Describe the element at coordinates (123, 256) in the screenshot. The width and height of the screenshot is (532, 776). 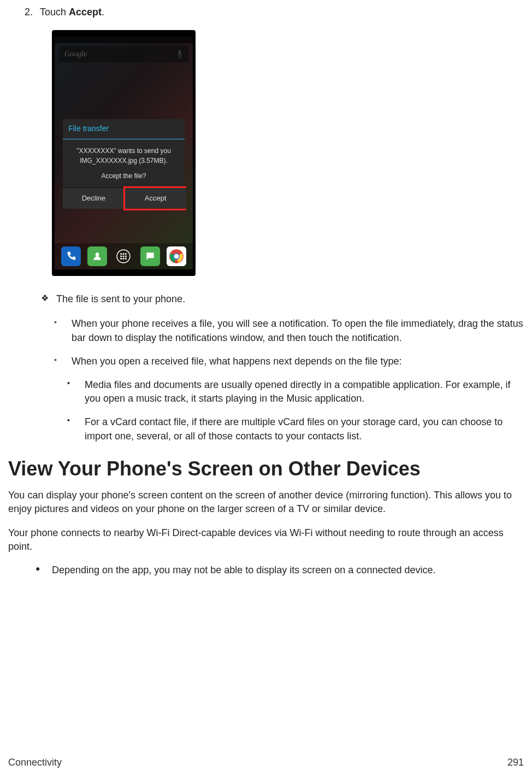
I see `phone-dock` at that location.